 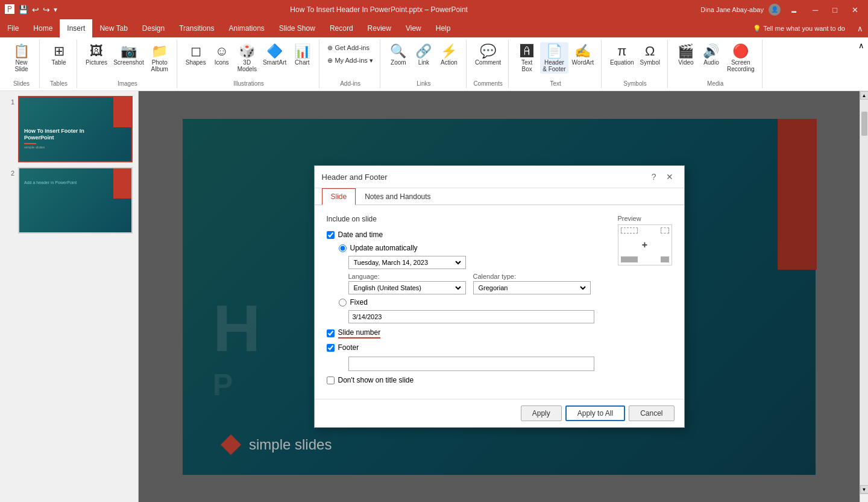 What do you see at coordinates (860, 28) in the screenshot?
I see `ribbon-collapse-chevron: ∧` at bounding box center [860, 28].